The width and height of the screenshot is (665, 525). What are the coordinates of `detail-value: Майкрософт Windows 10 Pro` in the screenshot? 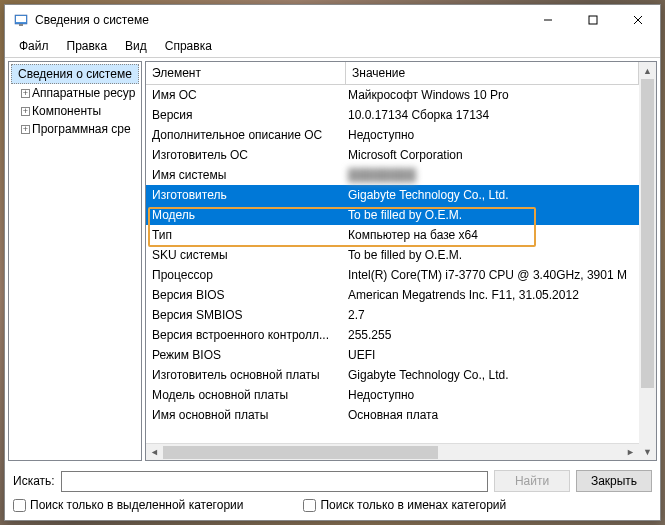 It's located at (492, 95).